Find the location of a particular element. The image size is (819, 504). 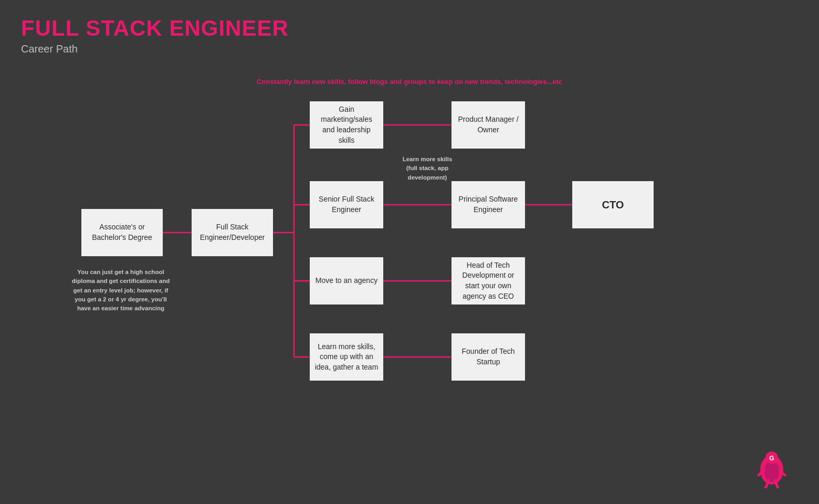

top-note: Constantly learn new skills, follow blog… is located at coordinates (410, 82).